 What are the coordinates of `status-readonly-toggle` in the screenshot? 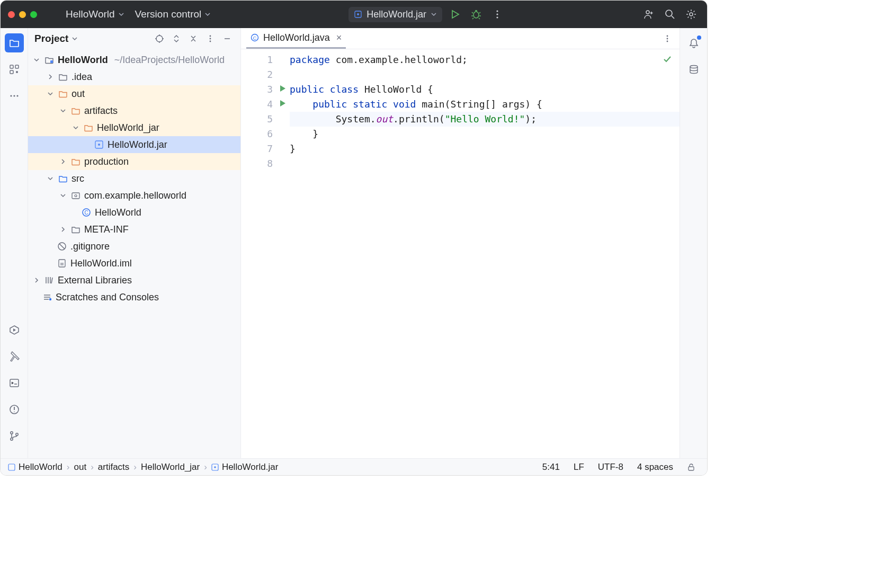 It's located at (691, 467).